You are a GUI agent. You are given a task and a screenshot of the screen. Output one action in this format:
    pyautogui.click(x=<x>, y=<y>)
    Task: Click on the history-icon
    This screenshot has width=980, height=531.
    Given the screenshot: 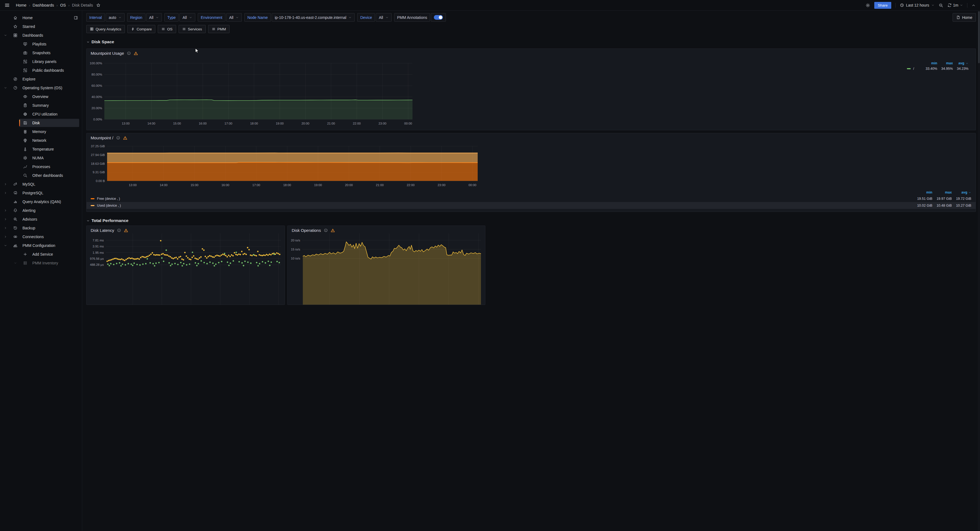 What is the action you would take?
    pyautogui.click(x=15, y=228)
    